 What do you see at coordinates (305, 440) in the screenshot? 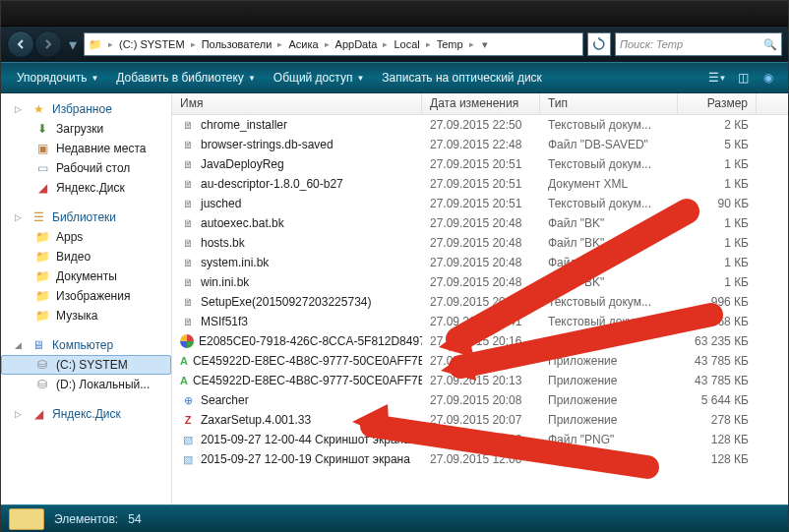
I see `file-name: 2015-09-27 12-00-44 Скриншот экрана` at bounding box center [305, 440].